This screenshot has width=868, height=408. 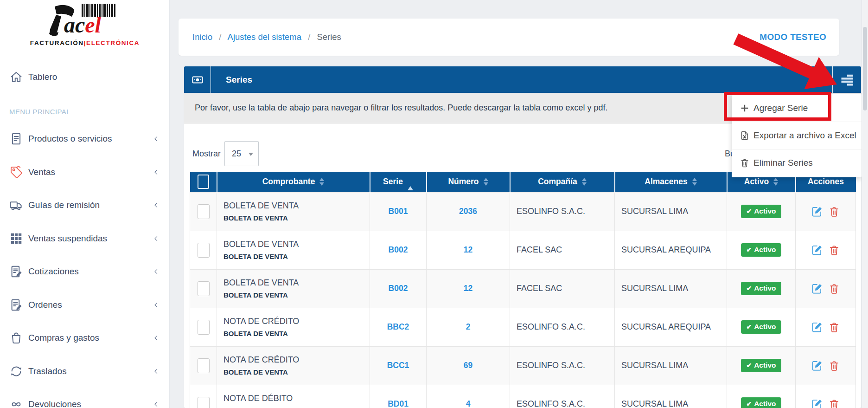 I want to click on numero-link: 2, so click(x=468, y=327).